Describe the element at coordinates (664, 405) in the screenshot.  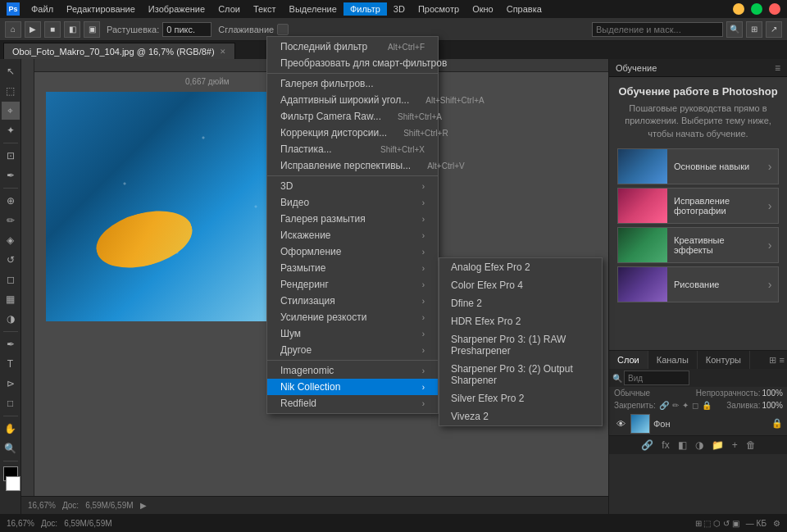
I see `lock-link-icon: 🔗` at that location.